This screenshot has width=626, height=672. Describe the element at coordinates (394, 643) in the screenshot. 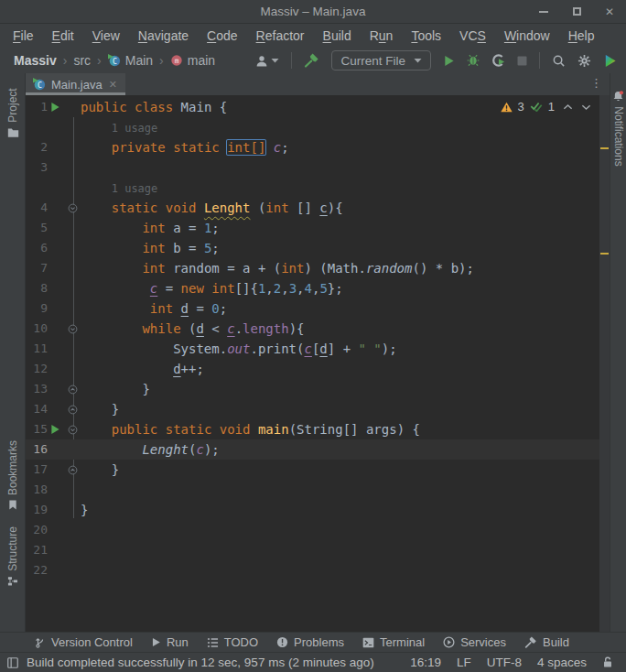

I see `tool-window-button-terminal: Terminal` at that location.